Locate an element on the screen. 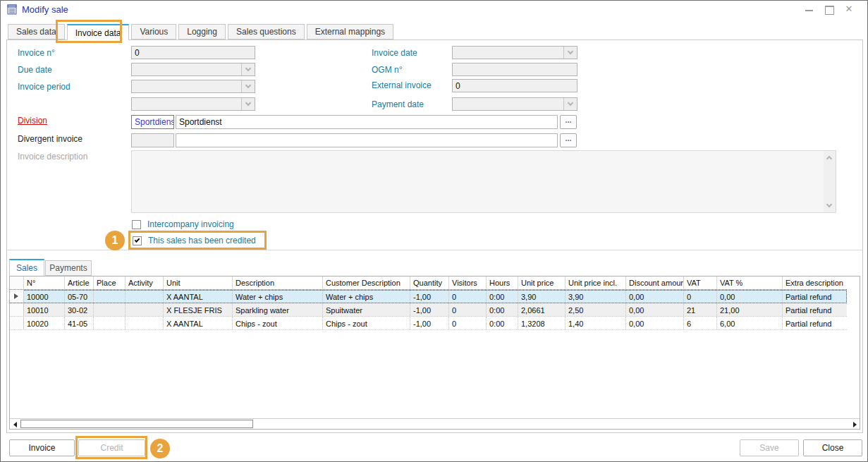  grid-cell: 2,0661 is located at coordinates (542, 310).